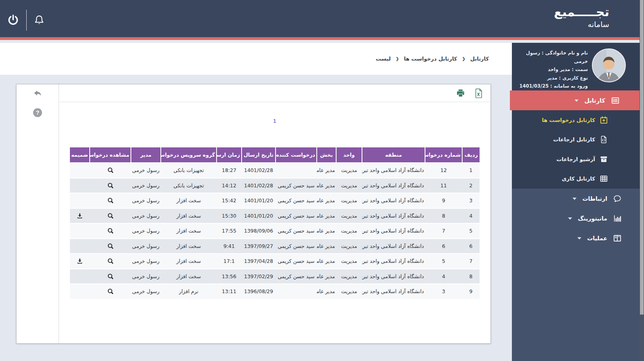  Describe the element at coordinates (604, 178) in the screenshot. I see `table-grid-icon` at that location.